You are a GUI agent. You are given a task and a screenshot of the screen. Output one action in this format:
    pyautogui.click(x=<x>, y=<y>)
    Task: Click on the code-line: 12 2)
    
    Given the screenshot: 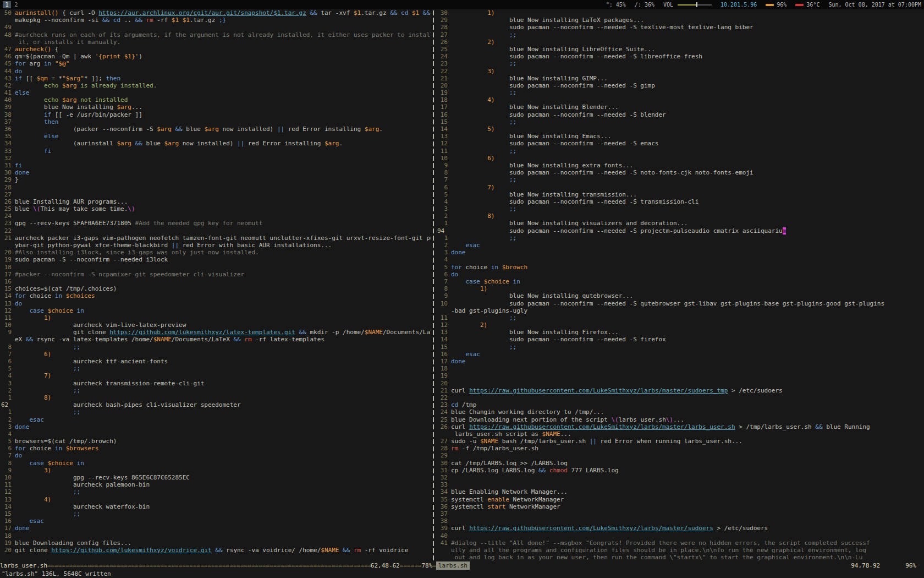 What is the action you would take?
    pyautogui.click(x=680, y=325)
    